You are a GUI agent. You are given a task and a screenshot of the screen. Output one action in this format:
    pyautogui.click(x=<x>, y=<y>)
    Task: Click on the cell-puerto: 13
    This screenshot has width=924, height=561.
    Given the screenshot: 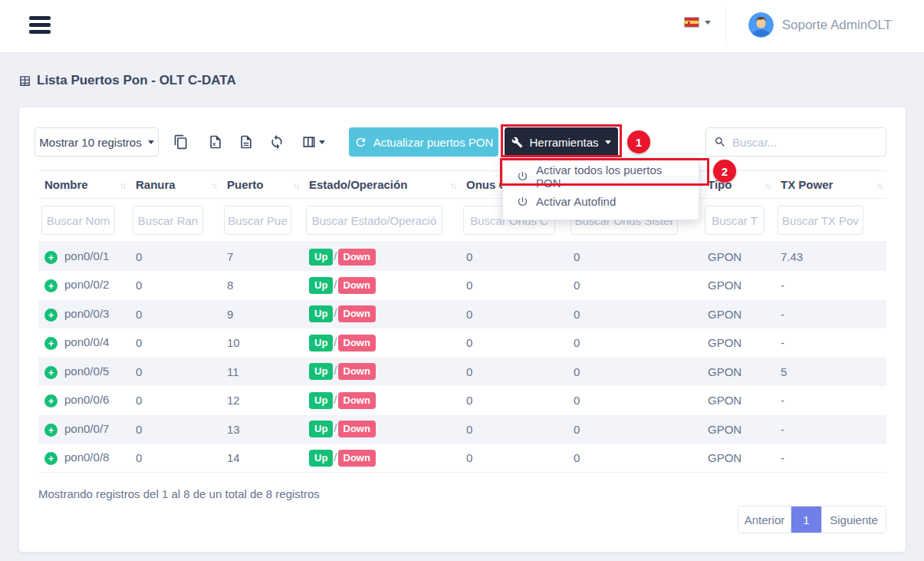 What is the action you would take?
    pyautogui.click(x=262, y=430)
    